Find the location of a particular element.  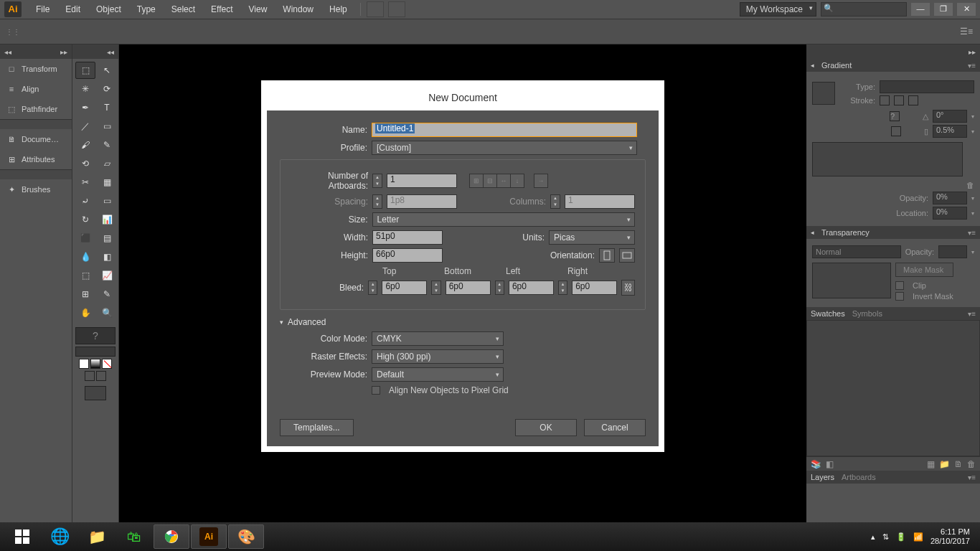

bleed-bottom-input: 6p0 is located at coordinates (468, 288).